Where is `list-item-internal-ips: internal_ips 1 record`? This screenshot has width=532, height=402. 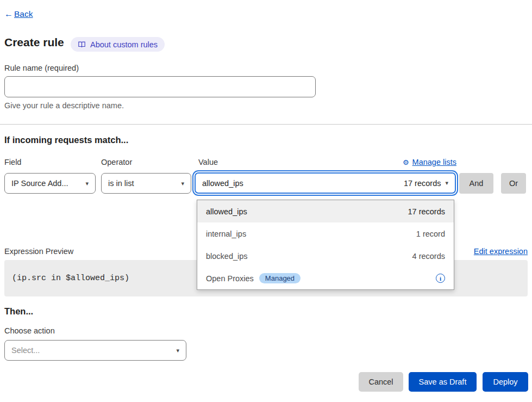
list-item-internal-ips: internal_ips 1 record is located at coordinates (326, 234).